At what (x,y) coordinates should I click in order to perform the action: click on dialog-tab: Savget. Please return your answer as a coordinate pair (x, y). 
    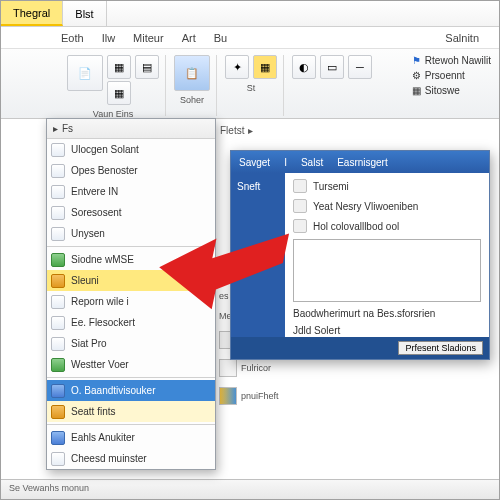
    Looking at the image, I should click on (254, 162).